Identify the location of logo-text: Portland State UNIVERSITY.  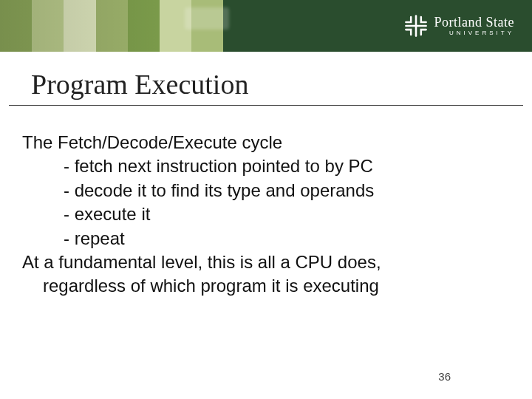
(474, 26).